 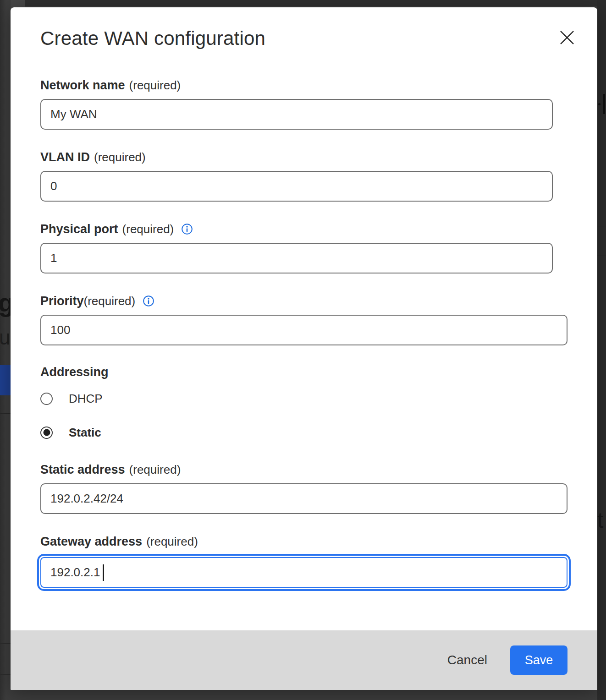 What do you see at coordinates (311, 3) in the screenshot?
I see `background-overlay-top` at bounding box center [311, 3].